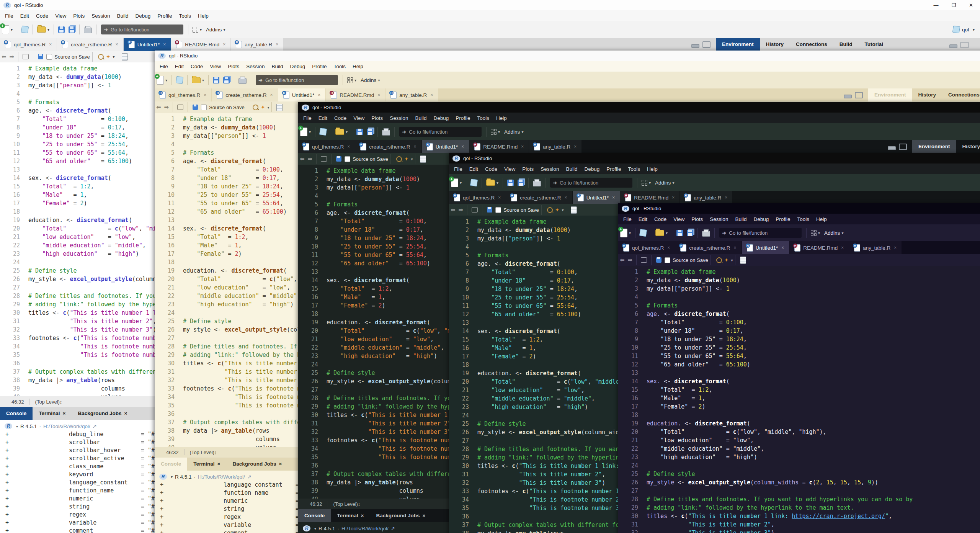 The height and width of the screenshot is (533, 980). I want to click on minimize-button: —, so click(936, 5).